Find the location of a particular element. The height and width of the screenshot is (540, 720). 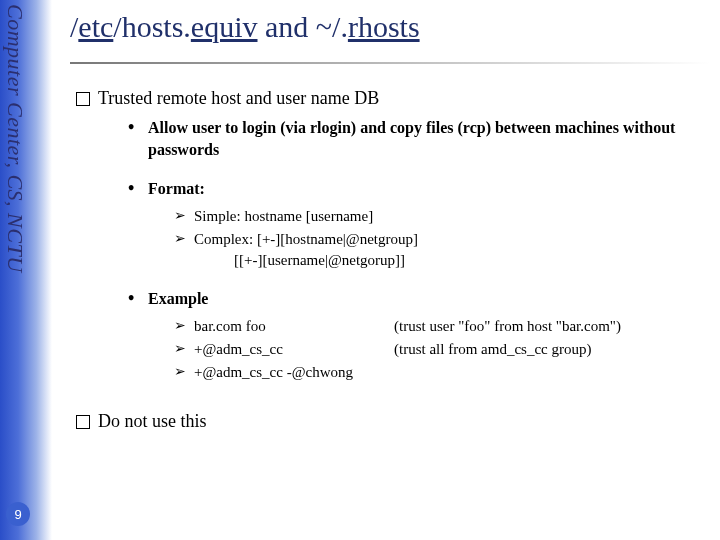

title-rhosts: rhosts is located at coordinates (384, 26).